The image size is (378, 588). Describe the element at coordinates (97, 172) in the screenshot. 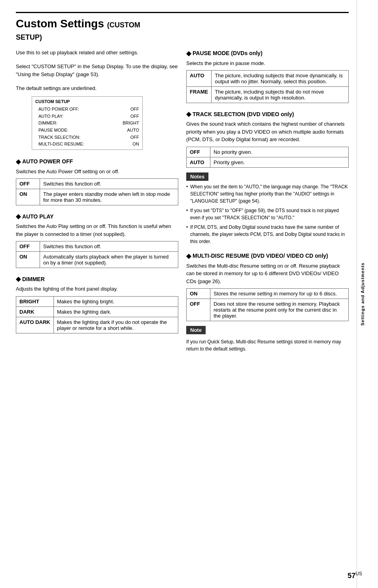

I see `auto-power-off-desc: Switches the Auto Power Off setting on o…` at that location.